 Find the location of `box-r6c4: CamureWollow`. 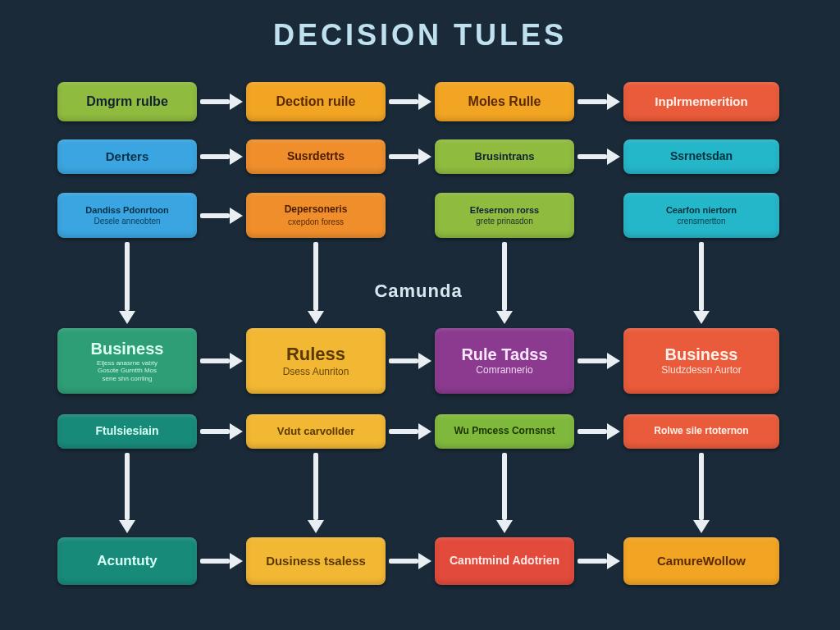

box-r6c4: CamureWollow is located at coordinates (701, 561).